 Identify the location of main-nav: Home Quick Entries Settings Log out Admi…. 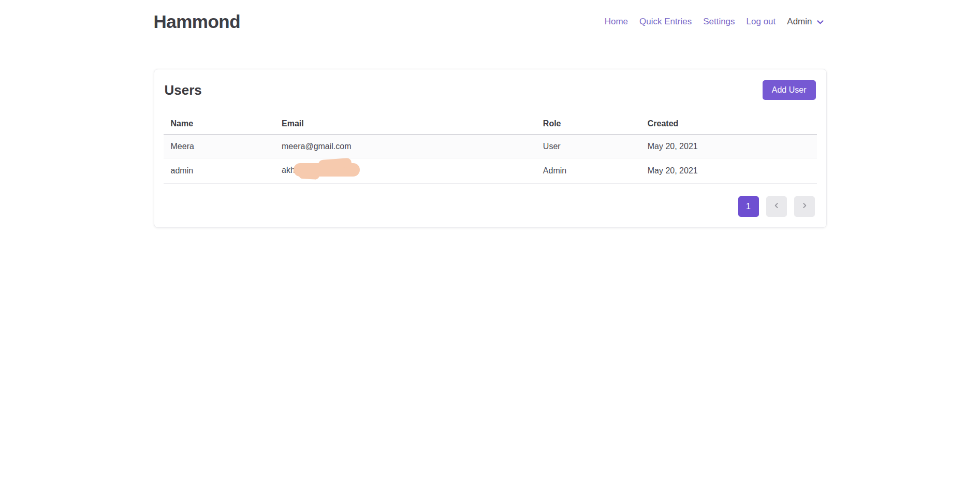
(713, 22).